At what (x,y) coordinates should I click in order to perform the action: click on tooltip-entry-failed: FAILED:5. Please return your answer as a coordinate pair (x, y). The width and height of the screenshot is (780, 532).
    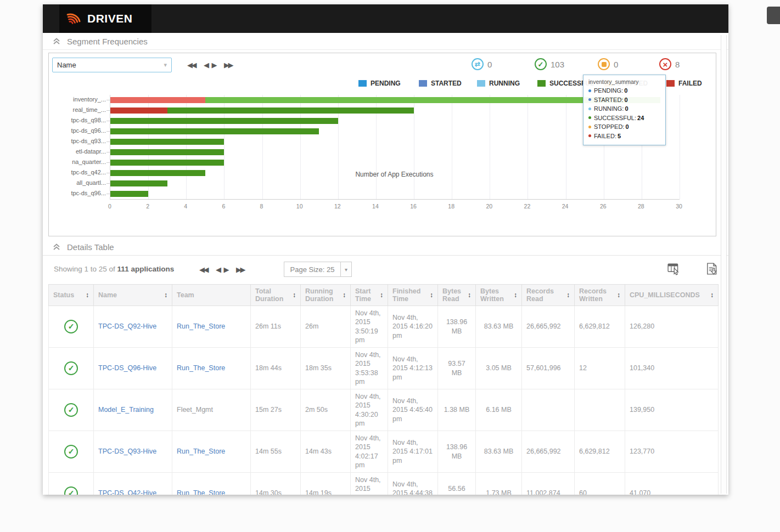
    Looking at the image, I should click on (625, 136).